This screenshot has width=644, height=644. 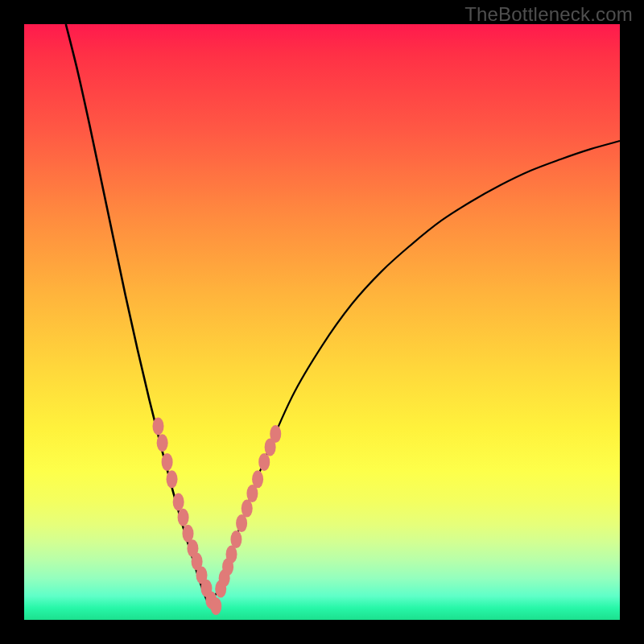 I want to click on right-markers, so click(x=248, y=511).